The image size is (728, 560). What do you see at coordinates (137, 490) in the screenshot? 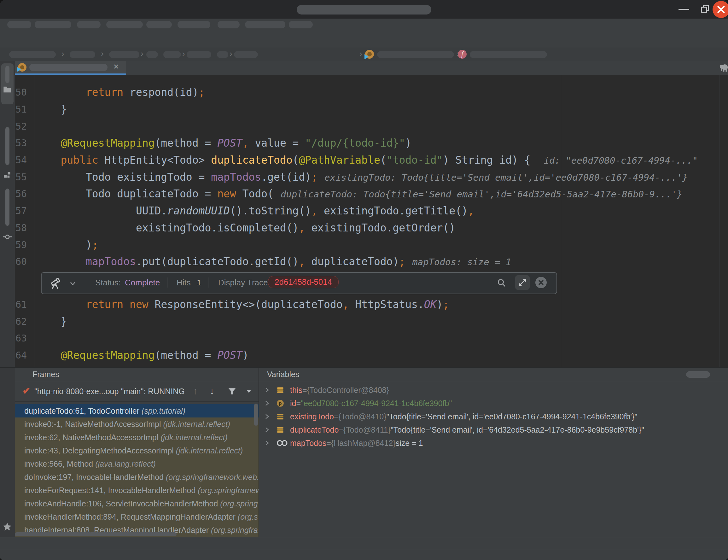
I see `frame-row: invokeForRequest:141, InvocableHandlerMe…` at bounding box center [137, 490].